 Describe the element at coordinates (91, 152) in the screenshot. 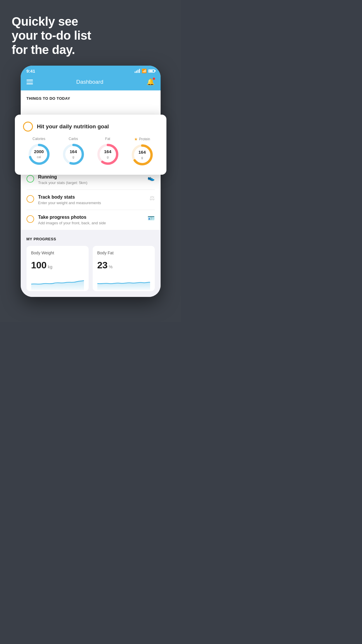

I see `nutrition-circles: Calories 2000 cal Carbs` at that location.